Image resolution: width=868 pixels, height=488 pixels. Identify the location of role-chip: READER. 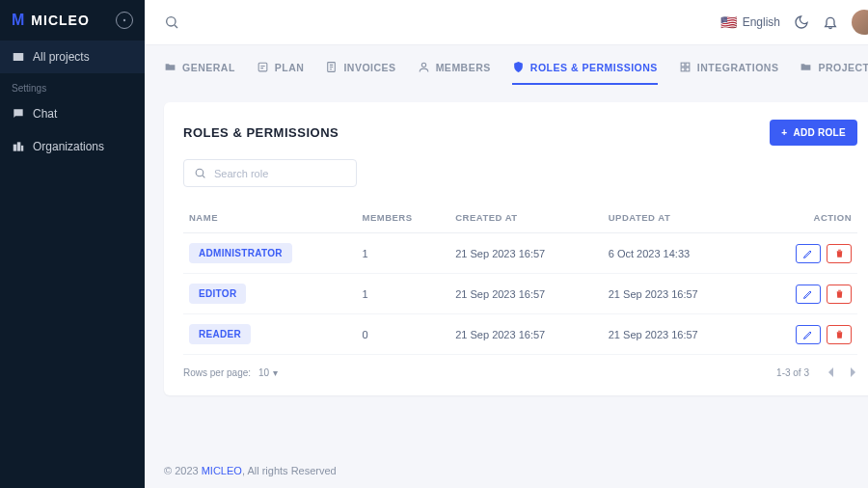
(220, 334).